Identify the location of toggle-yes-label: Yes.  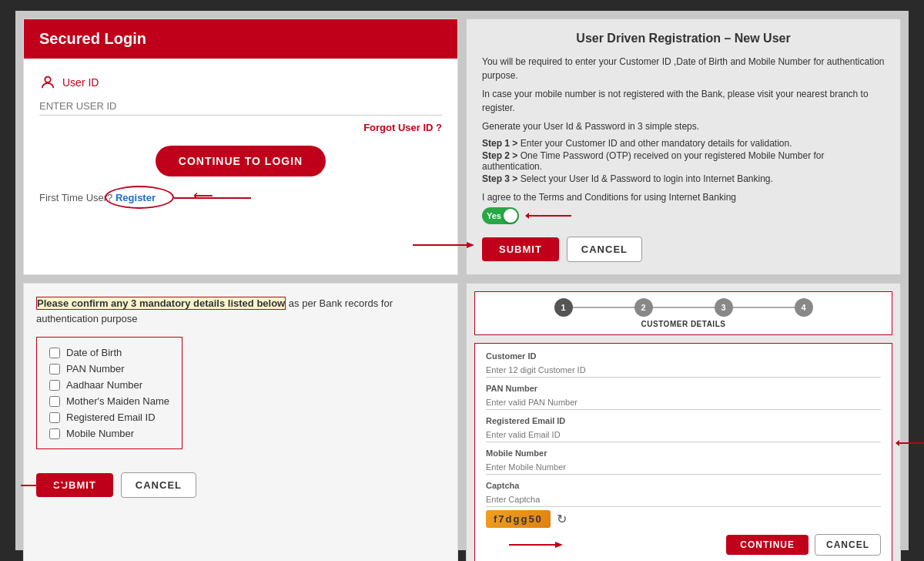
(494, 216).